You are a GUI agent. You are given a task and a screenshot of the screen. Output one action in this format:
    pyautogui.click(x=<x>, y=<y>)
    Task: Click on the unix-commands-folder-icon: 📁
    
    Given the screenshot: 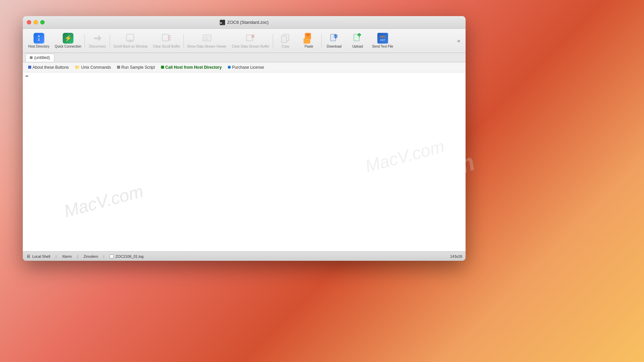 What is the action you would take?
    pyautogui.click(x=77, y=67)
    